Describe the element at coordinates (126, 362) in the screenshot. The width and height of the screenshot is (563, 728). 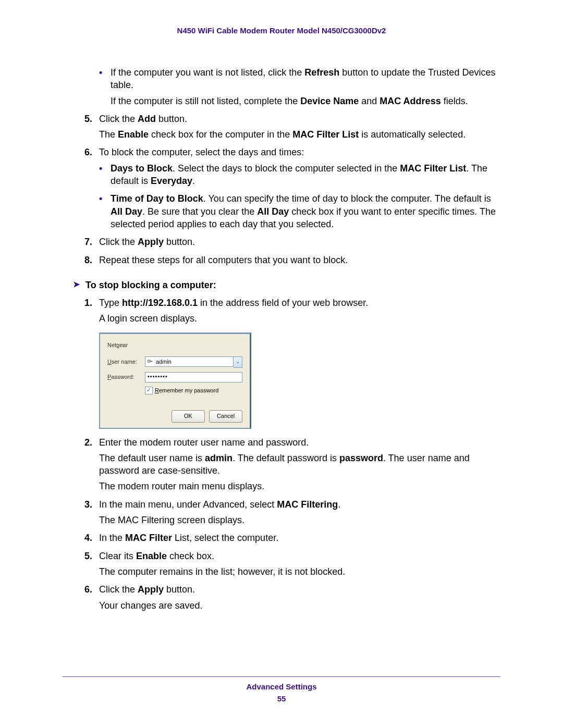
I see `username-label: User name:` at that location.